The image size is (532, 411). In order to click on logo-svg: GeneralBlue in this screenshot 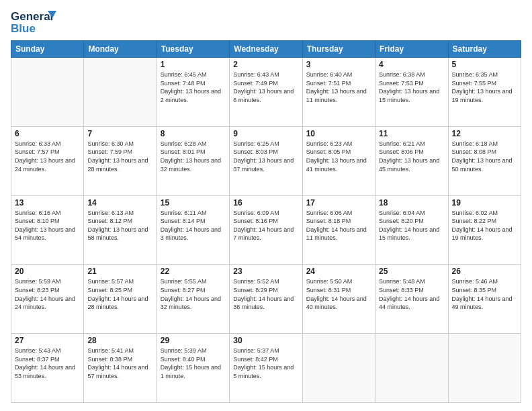, I will do `click(34, 21)`.